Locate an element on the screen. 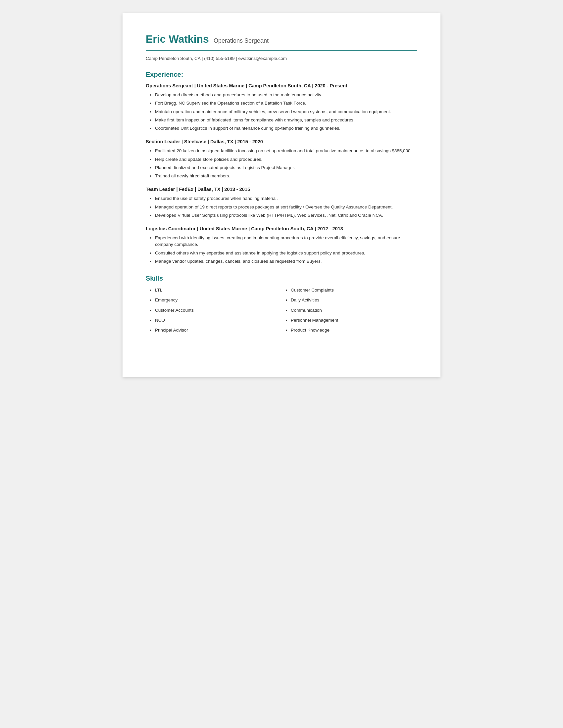  bullet-item: Develop and directs methods and procedur… is located at coordinates (286, 95).